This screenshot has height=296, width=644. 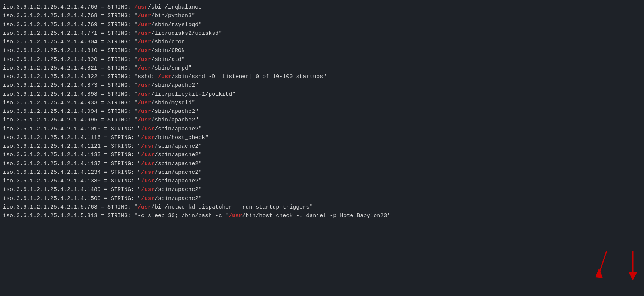 What do you see at coordinates (173, 103) in the screenshot?
I see `post-path: /sbin/mysqld"` at bounding box center [173, 103].